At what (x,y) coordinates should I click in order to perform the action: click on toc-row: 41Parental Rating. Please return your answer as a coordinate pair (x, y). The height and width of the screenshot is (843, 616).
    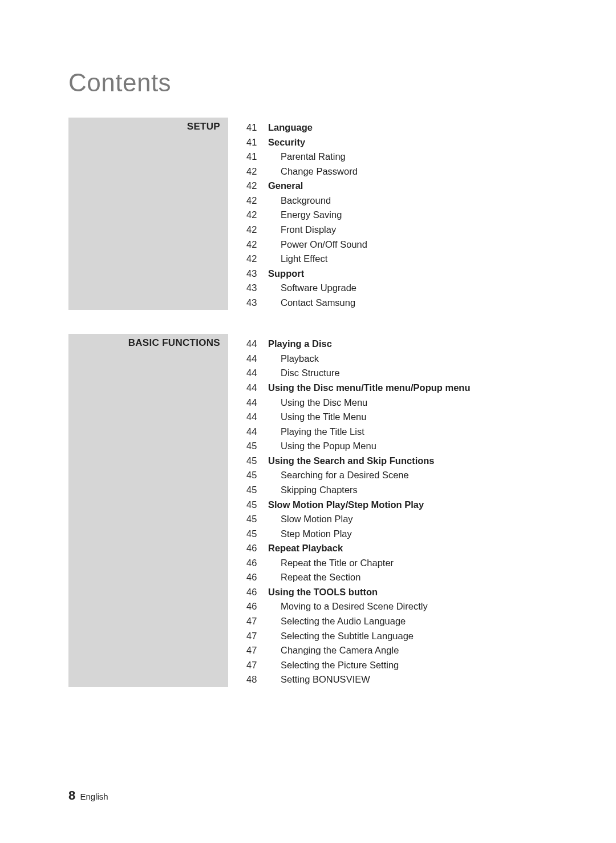
    Looking at the image, I should click on (397, 157).